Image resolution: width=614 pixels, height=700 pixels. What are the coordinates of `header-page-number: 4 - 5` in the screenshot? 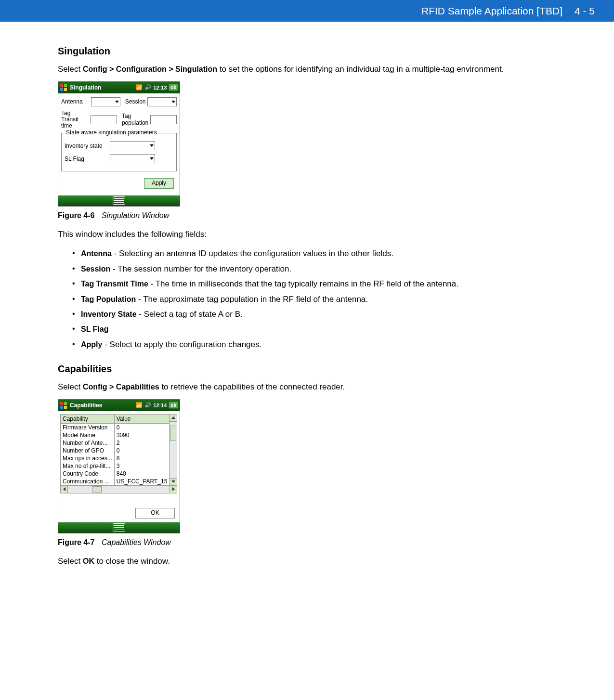 It's located at (585, 11).